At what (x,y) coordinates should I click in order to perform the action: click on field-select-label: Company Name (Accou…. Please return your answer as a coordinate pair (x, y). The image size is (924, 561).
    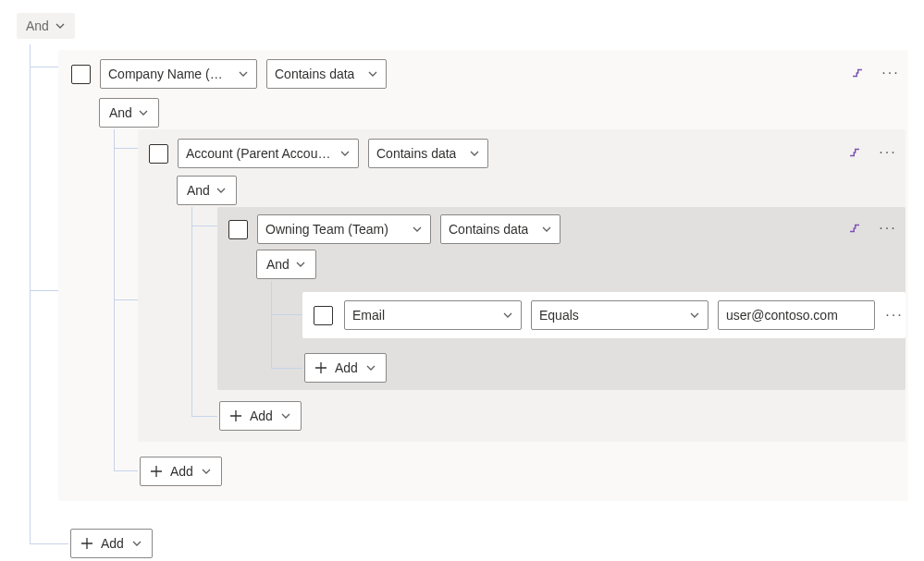
    Looking at the image, I should click on (169, 74).